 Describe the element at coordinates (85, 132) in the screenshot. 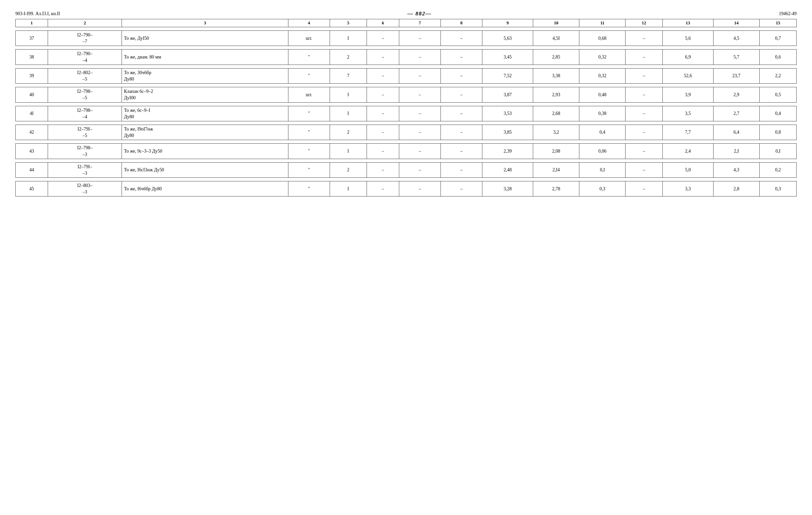

I see `row-code: I2–79I– –5` at that location.